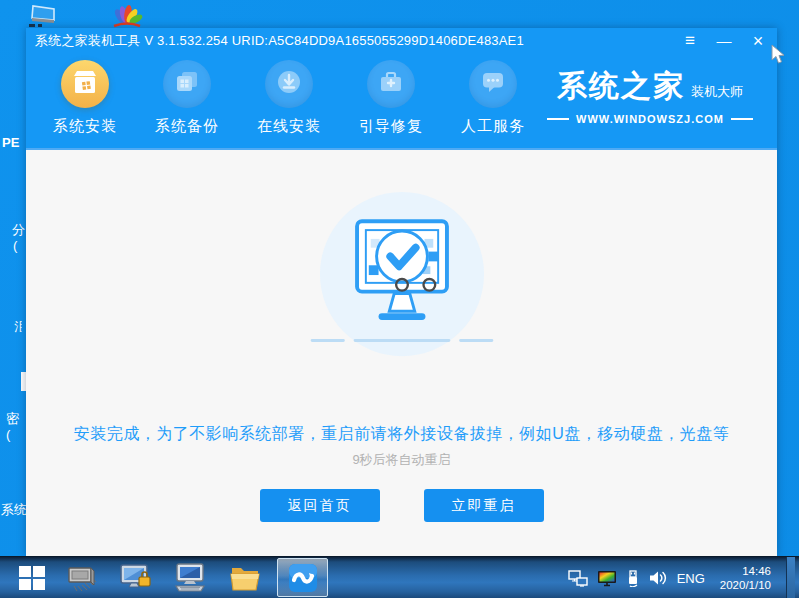 This screenshot has width=799, height=598. Describe the element at coordinates (391, 98) in the screenshot. I see `nav-item-boot-repair: 引导修复` at that location.